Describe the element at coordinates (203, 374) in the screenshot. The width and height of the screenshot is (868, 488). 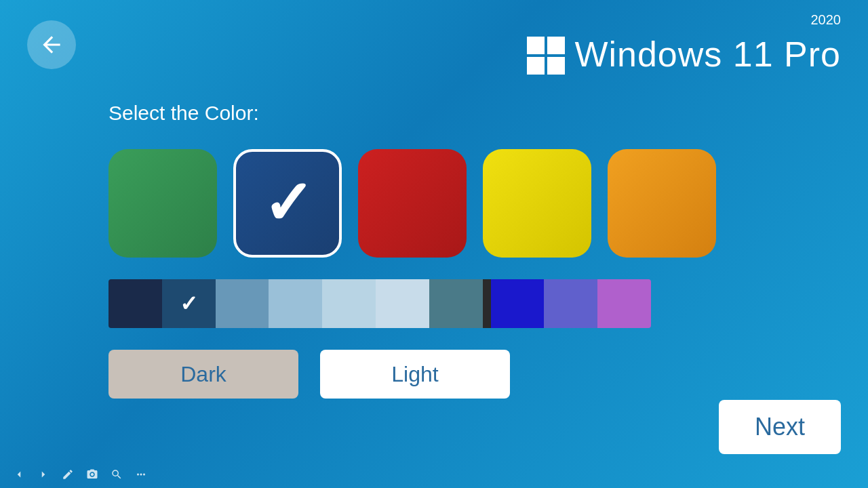
I see `dark-mode-button: Dark` at that location.